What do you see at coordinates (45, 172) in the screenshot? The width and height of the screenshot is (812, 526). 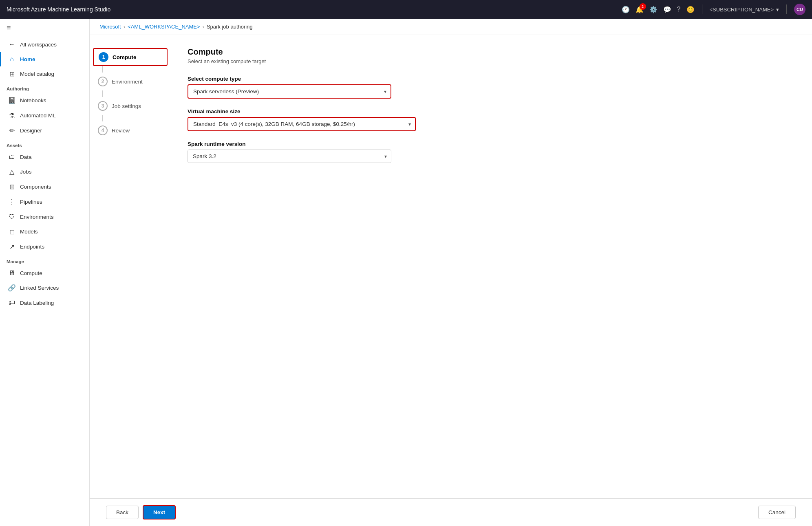 I see `sidebar-item-jobs: △ Jobs` at bounding box center [45, 172].